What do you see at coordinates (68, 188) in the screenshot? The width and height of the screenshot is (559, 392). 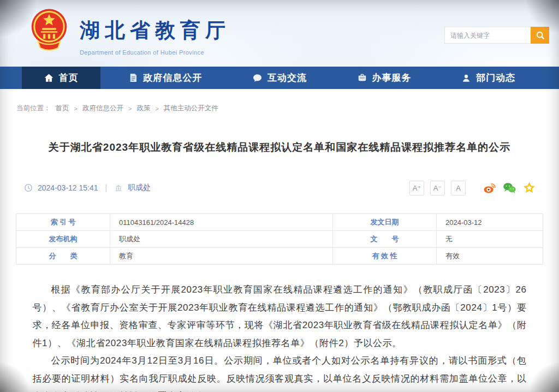 I see `article-datetime: 2024-03-12 15:41` at bounding box center [68, 188].